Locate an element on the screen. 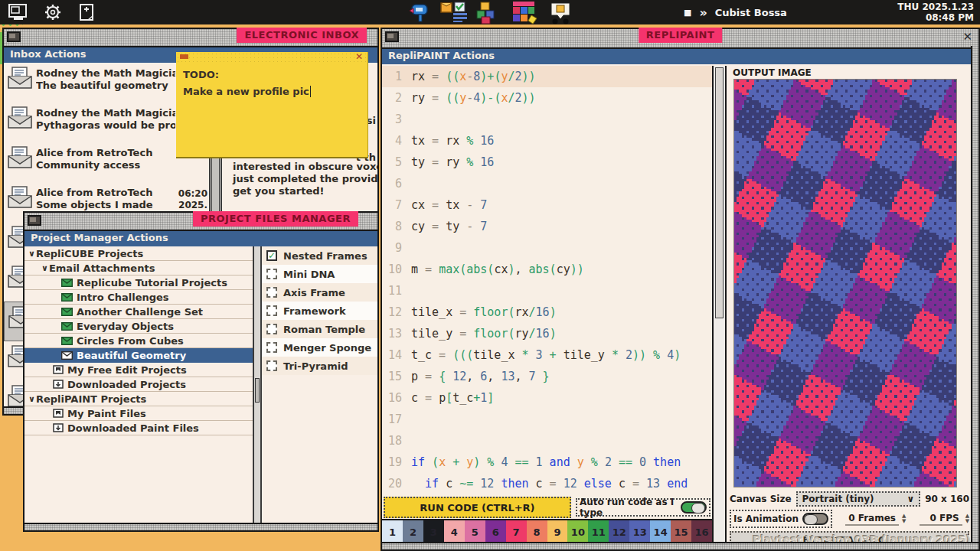 This screenshot has width=980, height=551. checkbox-checked: ✓ is located at coordinates (272, 256).